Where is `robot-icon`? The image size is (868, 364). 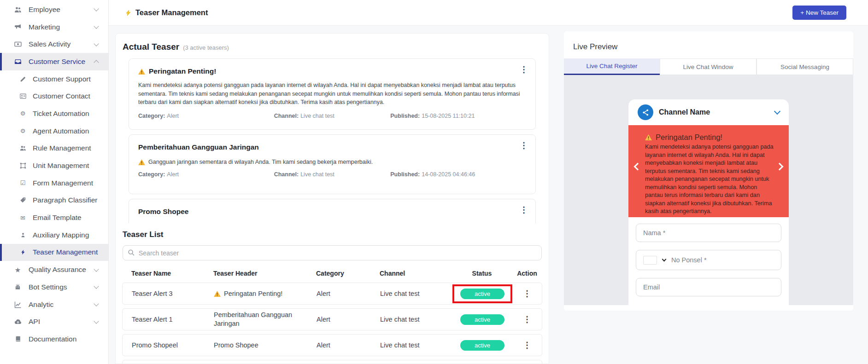
robot-icon is located at coordinates (18, 287).